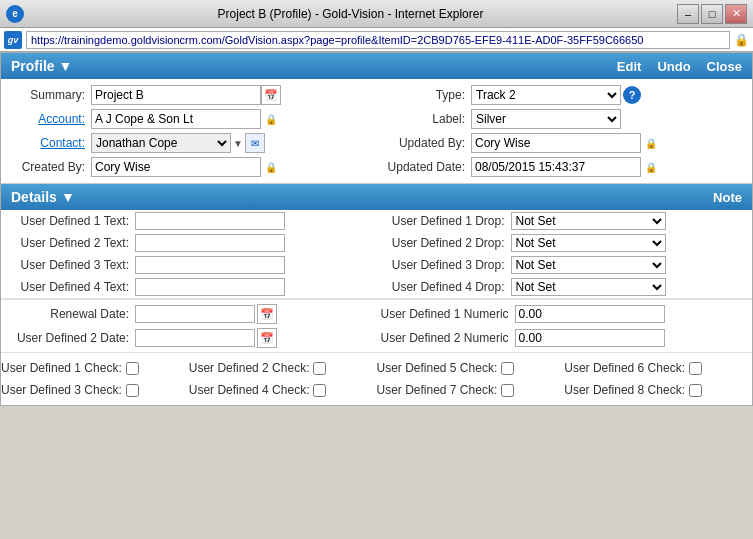  Describe the element at coordinates (426, 167) in the screenshot. I see `updateddate-label: Updated Date:` at that location.